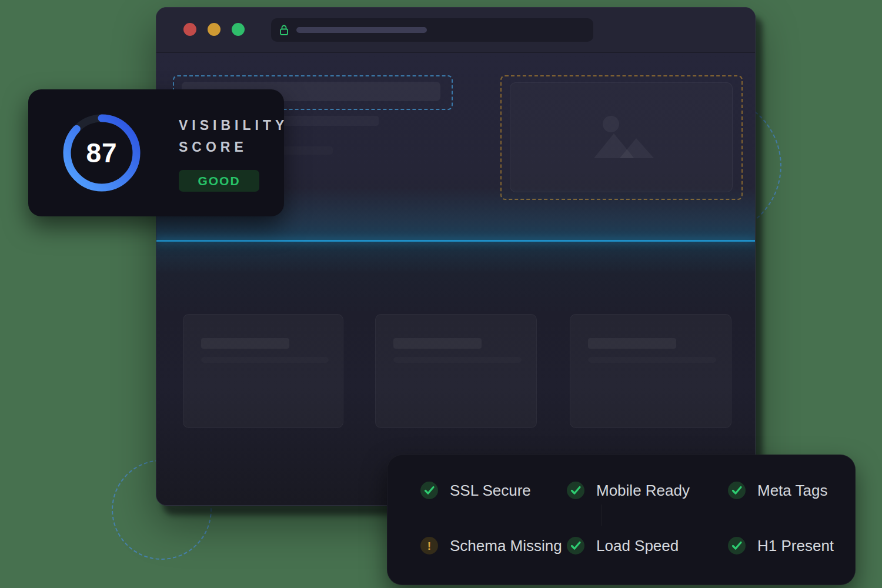  Describe the element at coordinates (647, 490) in the screenshot. I see `status-item-mobile-ready: Mobile Ready` at that location.